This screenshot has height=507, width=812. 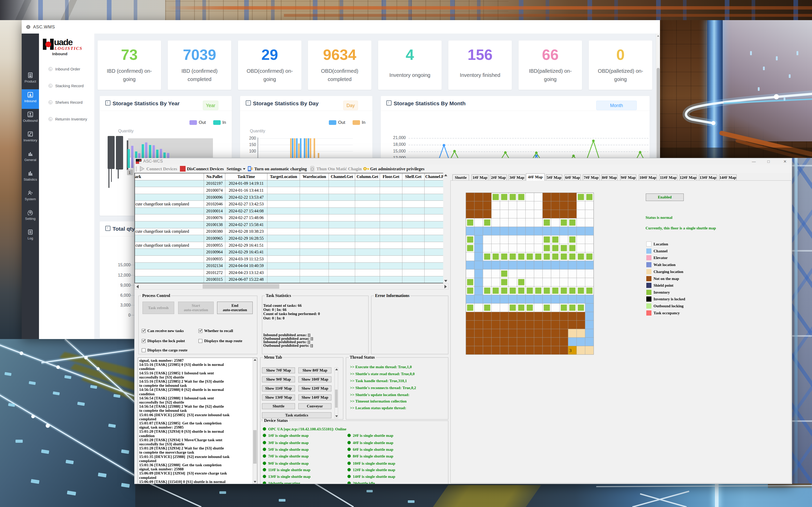 What do you see at coordinates (571, 351) in the screenshot?
I see `svg-text: 3` at bounding box center [571, 351].